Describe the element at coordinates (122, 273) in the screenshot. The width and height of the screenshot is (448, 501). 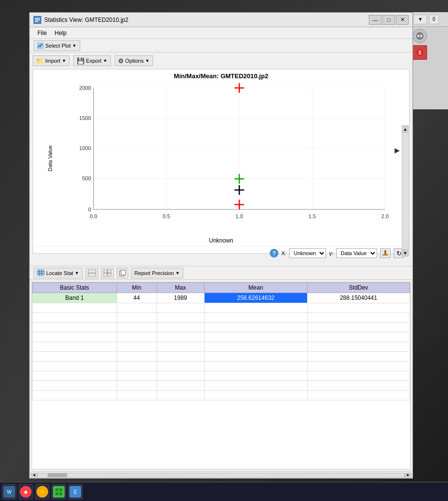
I see `copy-icon` at that location.